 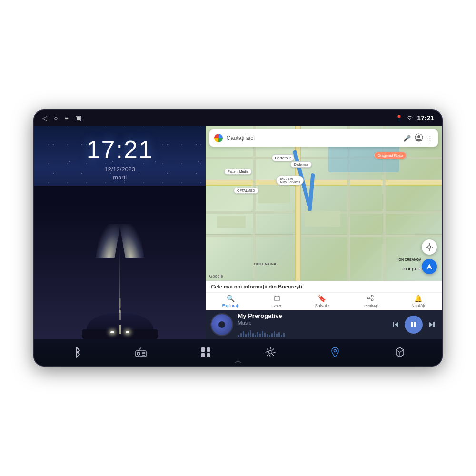 What do you see at coordinates (238, 352) in the screenshot?
I see `bottom-dock` at bounding box center [238, 352].